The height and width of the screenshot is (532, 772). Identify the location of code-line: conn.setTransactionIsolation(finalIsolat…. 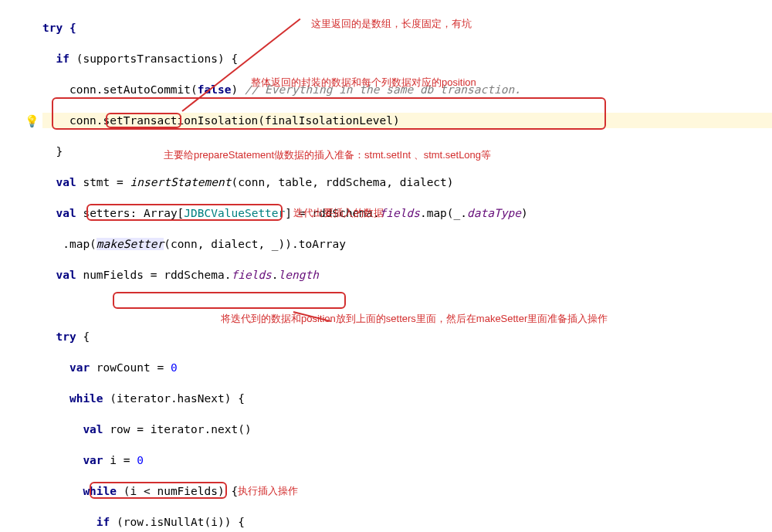
(286, 120).